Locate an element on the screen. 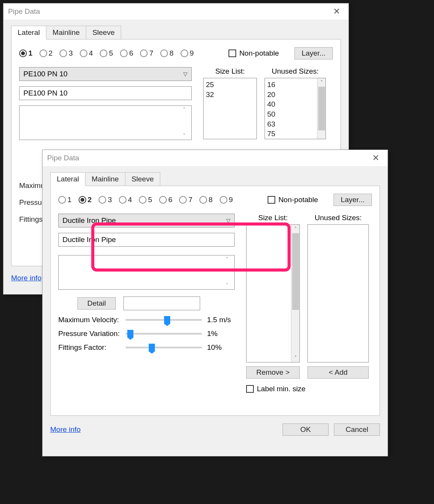  remove-button: Remove > is located at coordinates (273, 372).